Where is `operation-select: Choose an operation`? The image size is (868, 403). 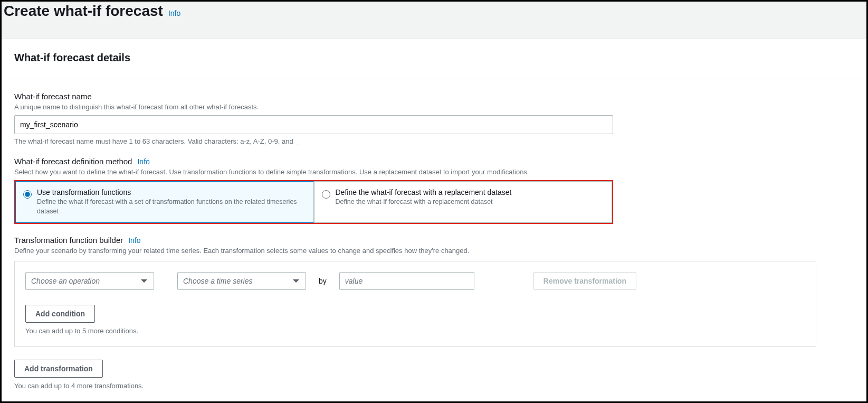
operation-select: Choose an operation is located at coordinates (90, 281).